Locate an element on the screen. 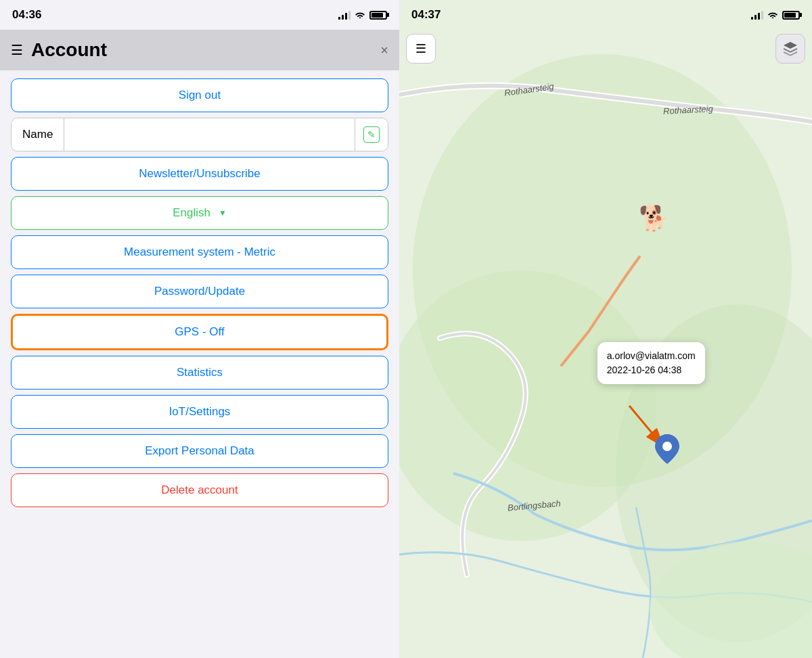 This screenshot has height=658, width=812. time-right: 04:37 is located at coordinates (426, 15).